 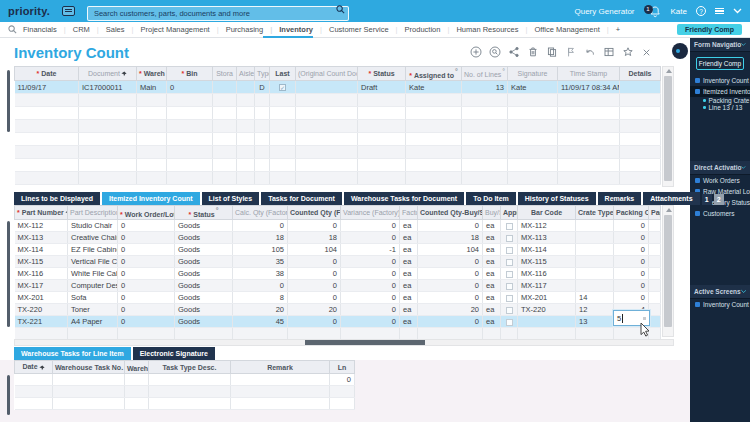 I want to click on menu-item-crm: CRM, so click(x=74, y=30).